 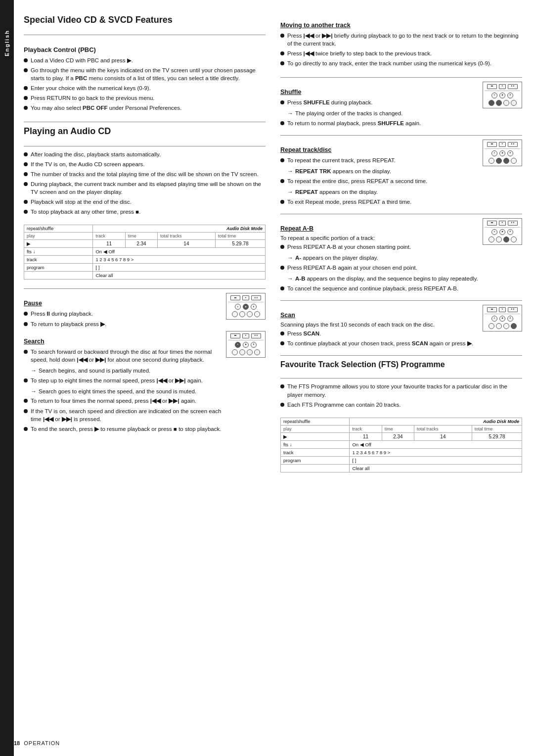 What do you see at coordinates (144, 108) in the screenshot?
I see `list-item: You may also select PBC OFF under Person…` at bounding box center [144, 108].